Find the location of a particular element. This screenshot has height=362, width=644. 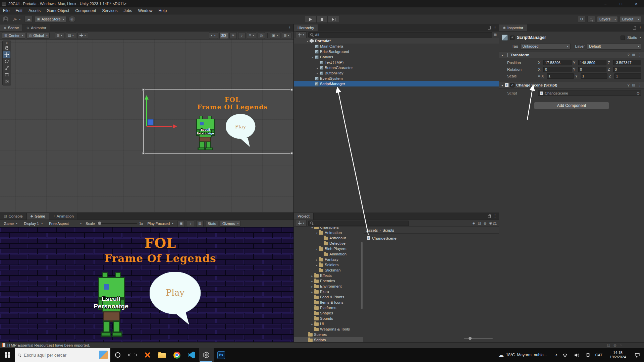

move-tool is located at coordinates (7, 55).